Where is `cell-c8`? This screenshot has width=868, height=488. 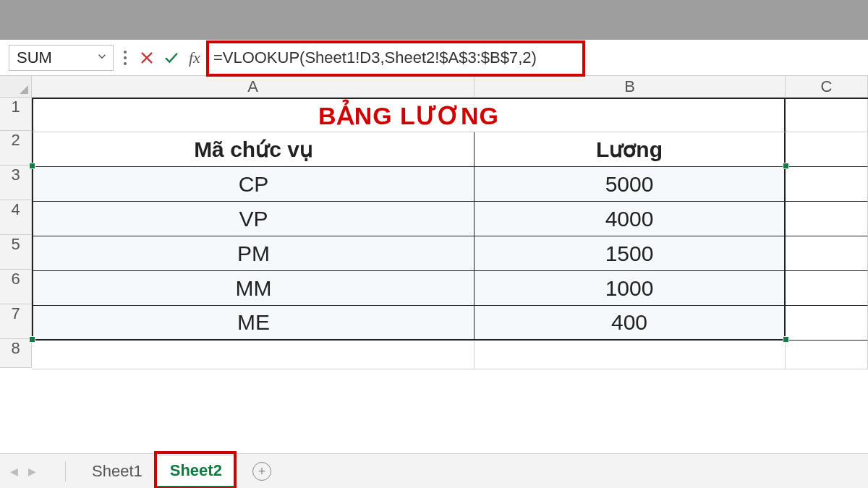 cell-c8 is located at coordinates (827, 355).